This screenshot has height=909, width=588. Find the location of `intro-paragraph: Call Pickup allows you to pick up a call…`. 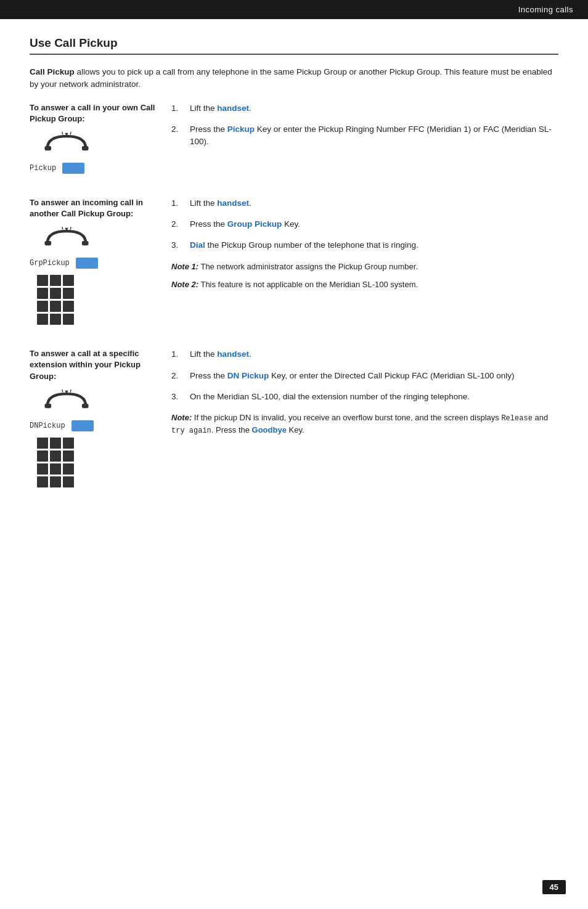

intro-paragraph: Call Pickup allows you to pick up a call… is located at coordinates (294, 79).